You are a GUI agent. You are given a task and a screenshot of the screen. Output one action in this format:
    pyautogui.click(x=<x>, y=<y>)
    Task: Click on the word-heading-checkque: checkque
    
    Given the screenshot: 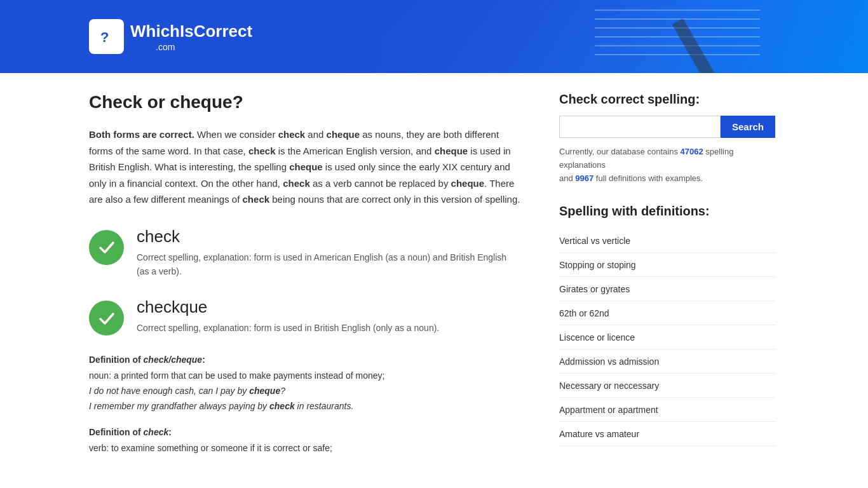 What is the action you would take?
    pyautogui.click(x=288, y=308)
    